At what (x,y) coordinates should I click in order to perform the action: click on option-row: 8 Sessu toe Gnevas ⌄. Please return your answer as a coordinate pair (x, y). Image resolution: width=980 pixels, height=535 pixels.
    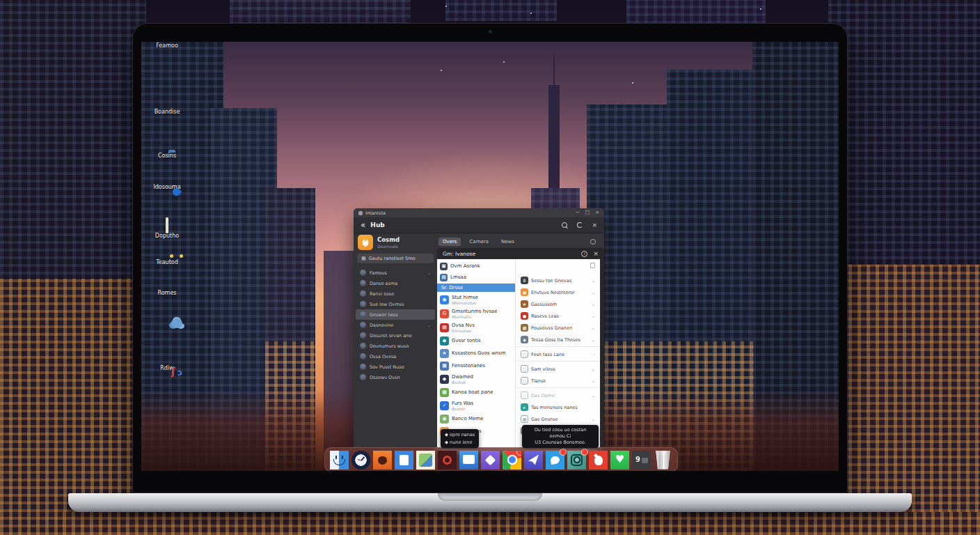
    Looking at the image, I should click on (558, 280).